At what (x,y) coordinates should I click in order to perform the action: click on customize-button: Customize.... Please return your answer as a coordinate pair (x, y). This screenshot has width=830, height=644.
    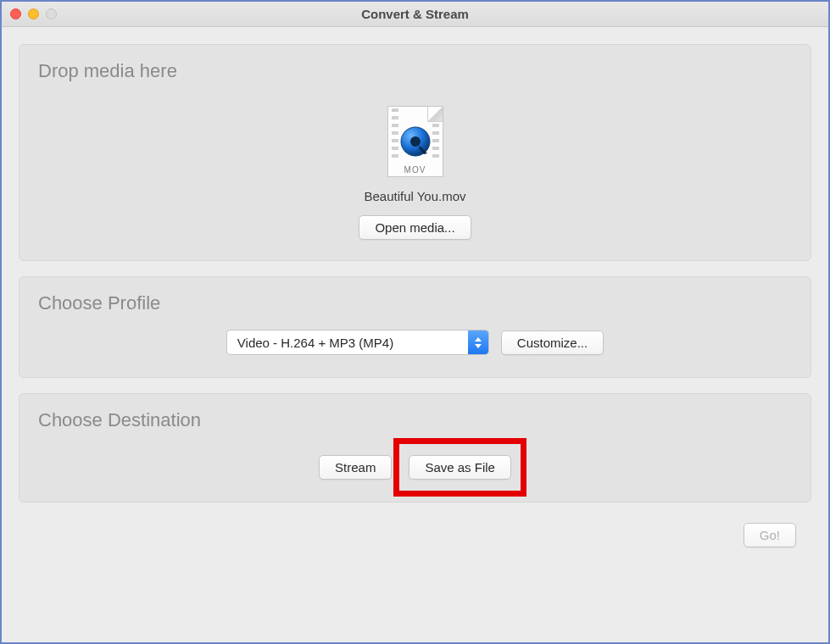
    Looking at the image, I should click on (553, 342).